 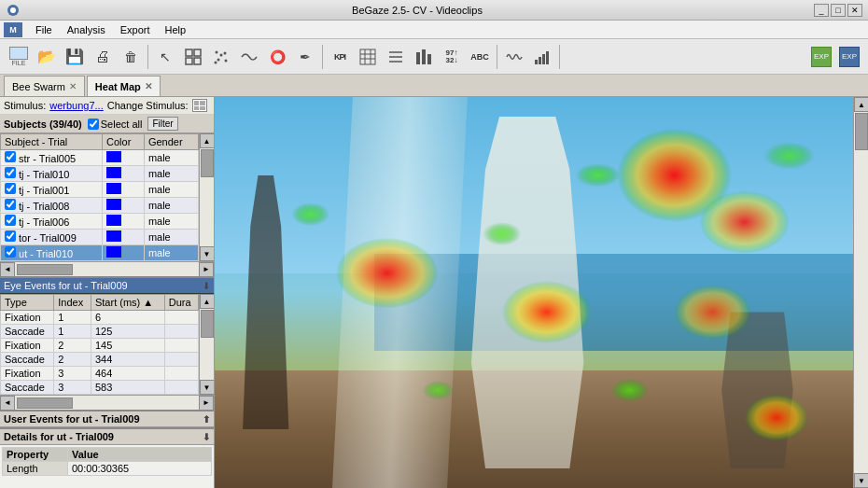 What do you see at coordinates (116, 124) in the screenshot?
I see `select-all-label: Select all` at bounding box center [116, 124].